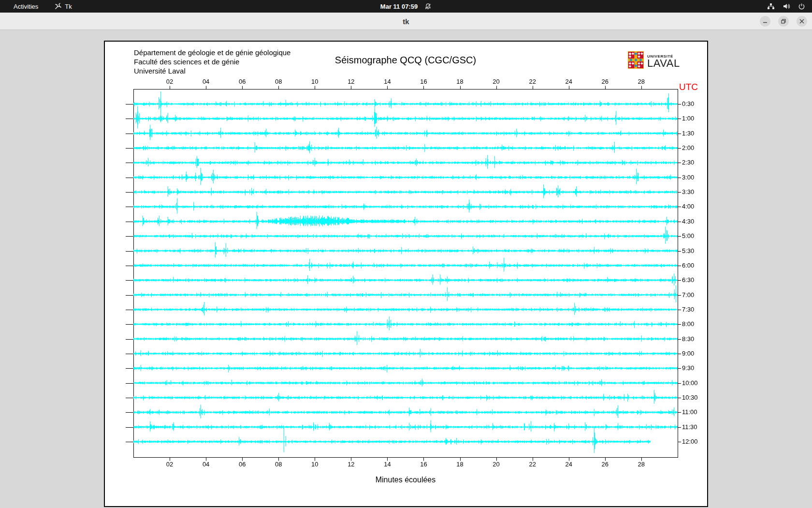  I want to click on row-time-label: 9:00, so click(696, 353).